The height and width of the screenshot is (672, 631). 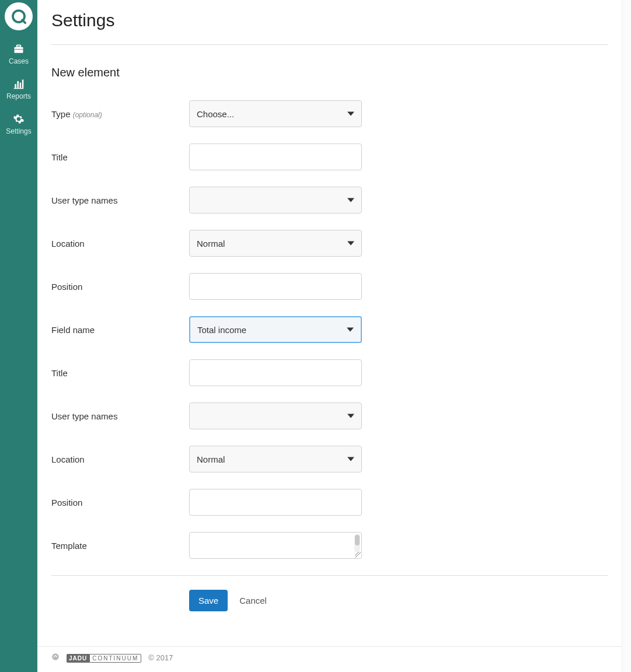 I want to click on copyright: © 2017, so click(x=161, y=658).